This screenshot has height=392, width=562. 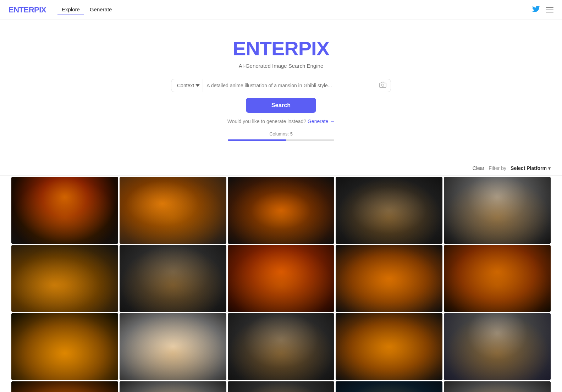 What do you see at coordinates (257, 140) in the screenshot?
I see `slider-fill` at bounding box center [257, 140].